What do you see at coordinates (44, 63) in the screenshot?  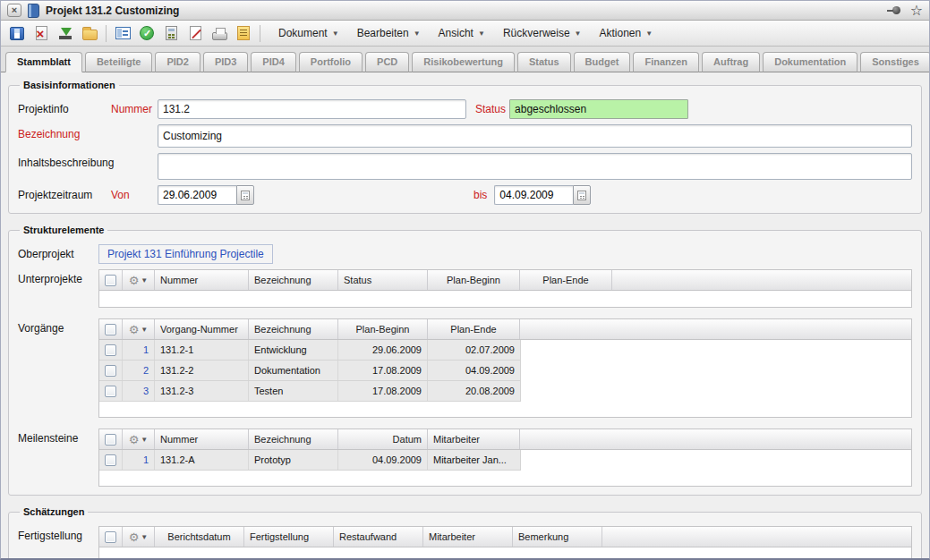 I see `tab-stammblatt: Stammblatt` at bounding box center [44, 63].